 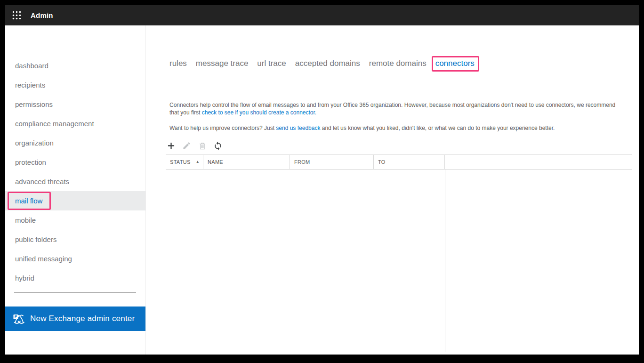 What do you see at coordinates (75, 278) in the screenshot?
I see `sidebar-item-hybrid: hybrid` at bounding box center [75, 278].